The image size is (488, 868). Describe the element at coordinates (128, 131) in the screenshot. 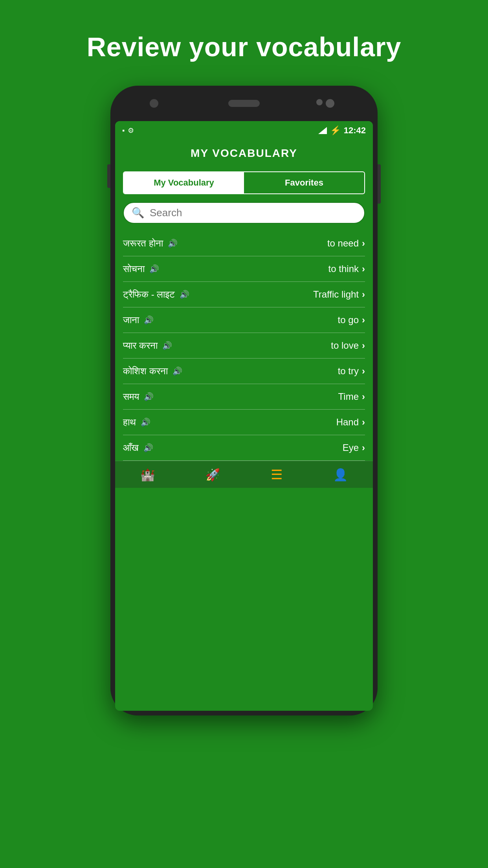

I see `status-left-icons: ▪ ⚙` at that location.